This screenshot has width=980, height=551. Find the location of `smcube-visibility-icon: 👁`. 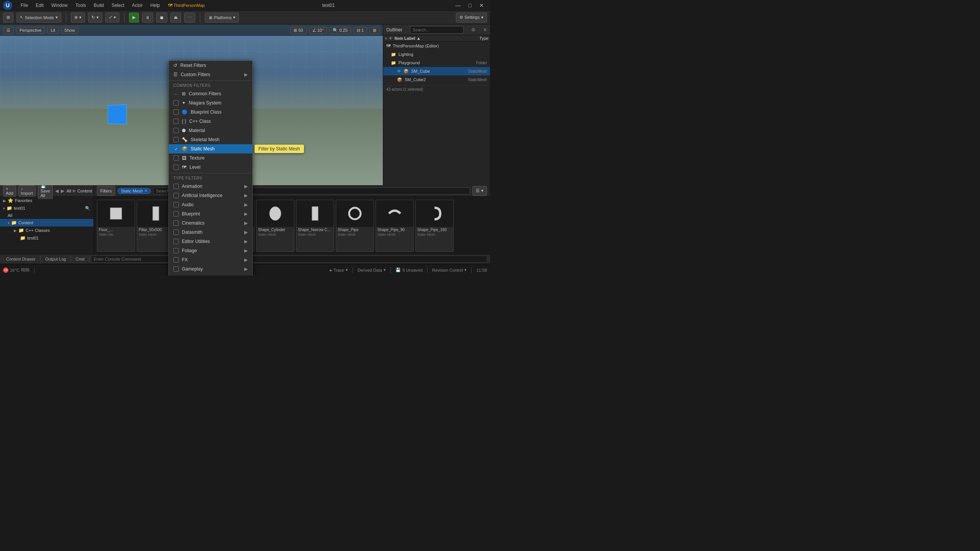

smcube-visibility-icon: 👁 is located at coordinates (399, 71).